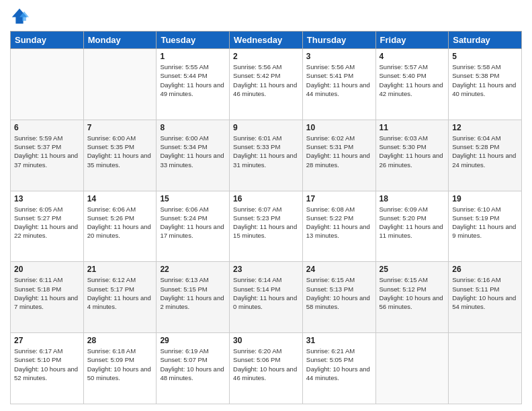 Image resolution: width=532 pixels, height=411 pixels. Describe the element at coordinates (339, 199) in the screenshot. I see `day-number: 17` at that location.